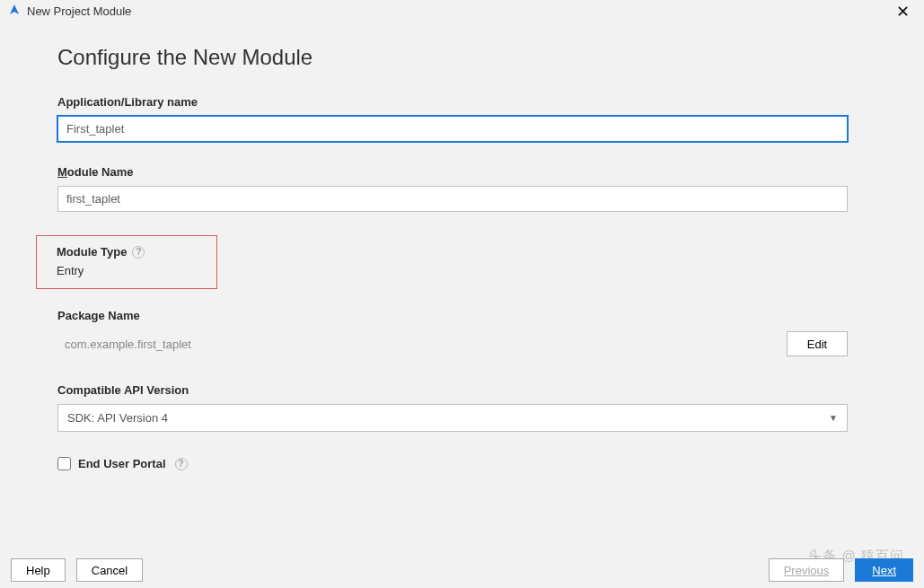 The height and width of the screenshot is (588, 924). I want to click on api-version-select: SDK: API Version 4 ▼, so click(453, 418).